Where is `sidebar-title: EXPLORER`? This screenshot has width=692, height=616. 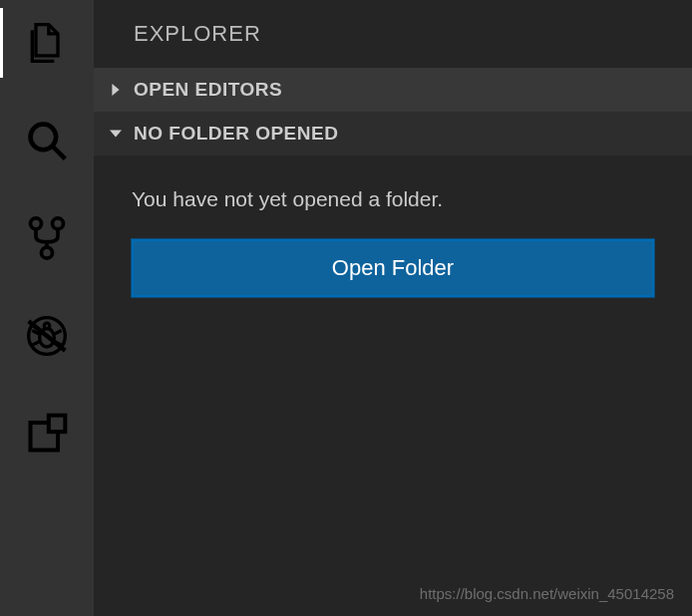 sidebar-title: EXPLORER is located at coordinates (197, 34).